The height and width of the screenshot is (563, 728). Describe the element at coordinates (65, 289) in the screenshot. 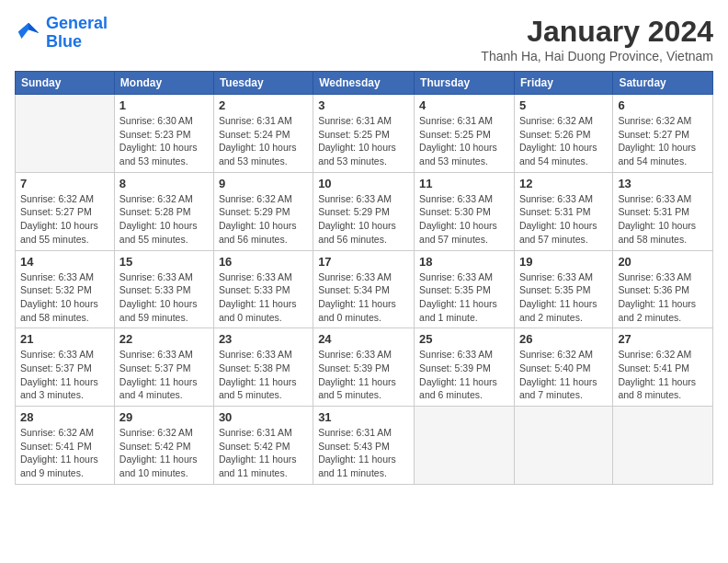

I see `calendar-day-cell: 14Sunrise: 6:33 AM Sunset: 5:32 PM Dayli…` at that location.